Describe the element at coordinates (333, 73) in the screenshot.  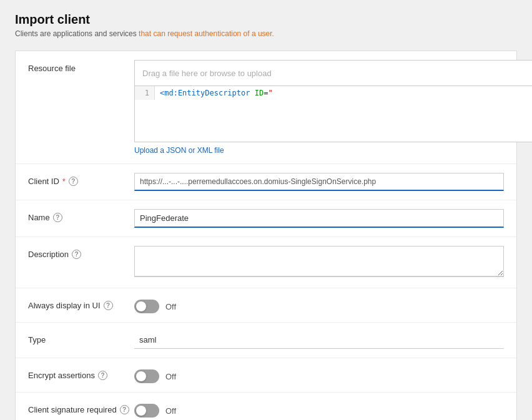
I see `drop-zone: Drag a file here or browse to upload Bro…` at that location.